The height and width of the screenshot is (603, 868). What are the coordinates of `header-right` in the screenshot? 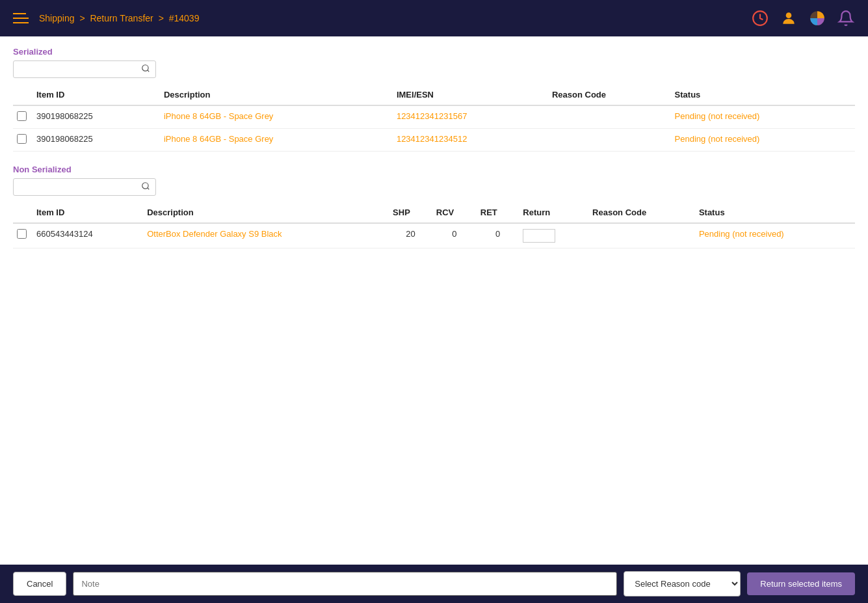 It's located at (803, 18).